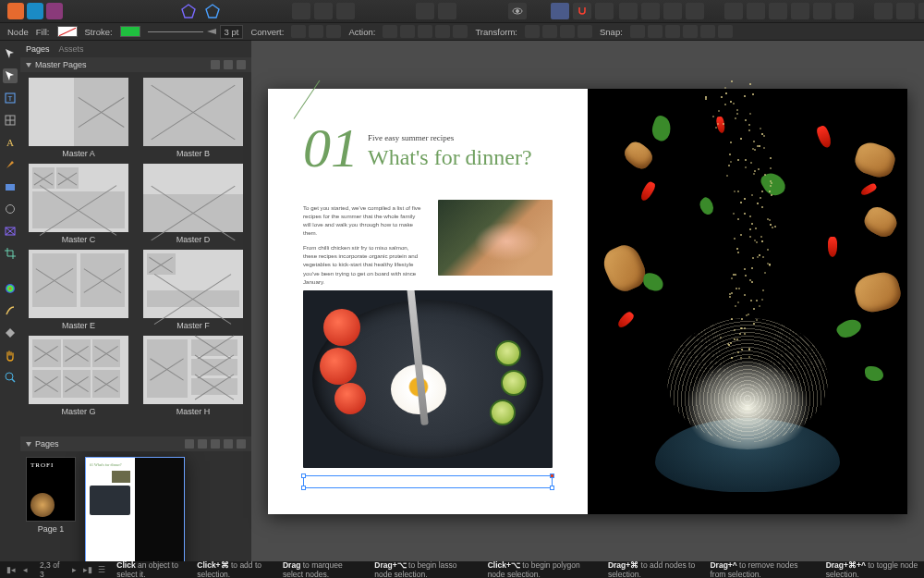  I want to click on frame-text-tool-icon: T, so click(10, 98).